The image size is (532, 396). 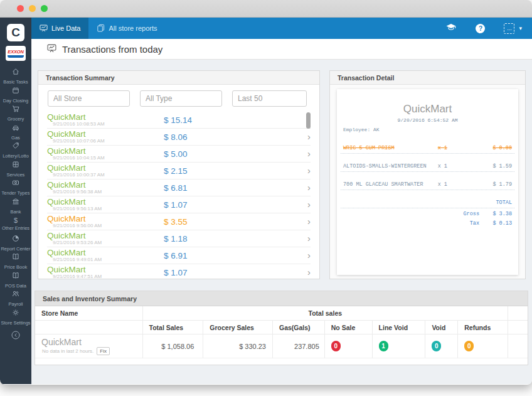 What do you see at coordinates (100, 29) in the screenshot?
I see `reports-copy-icon` at bounding box center [100, 29].